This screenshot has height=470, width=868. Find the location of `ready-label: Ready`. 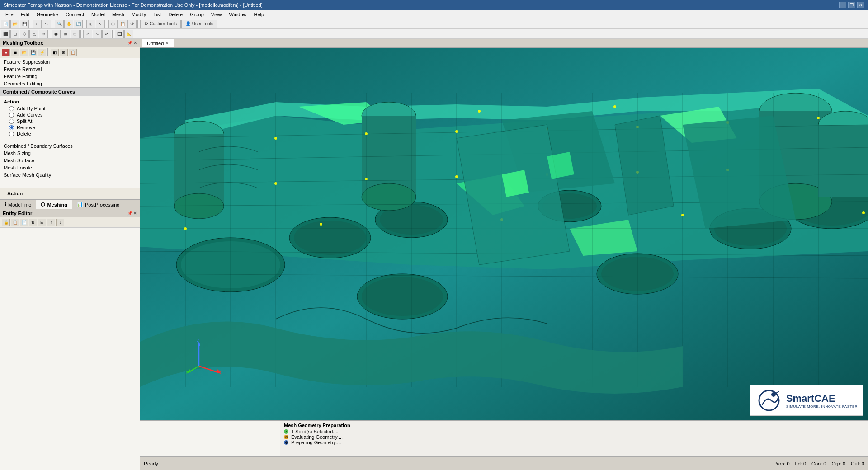

ready-label: Ready is located at coordinates (151, 464).